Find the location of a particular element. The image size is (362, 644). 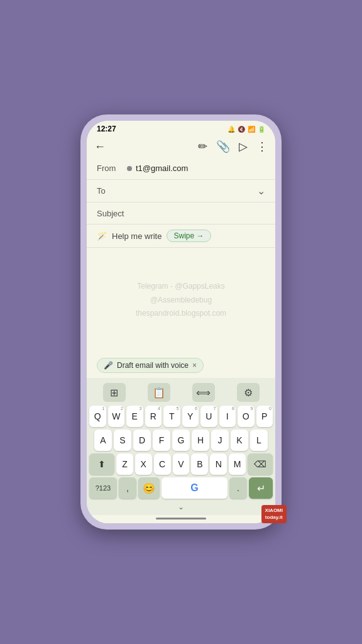

watermark-line1: Telegram - @GappsLeaks is located at coordinates (181, 287).